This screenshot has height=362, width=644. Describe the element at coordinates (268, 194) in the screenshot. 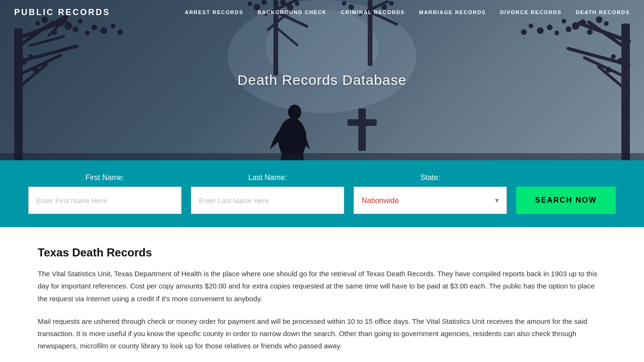

I see `last-name-field: Last Name:` at that location.